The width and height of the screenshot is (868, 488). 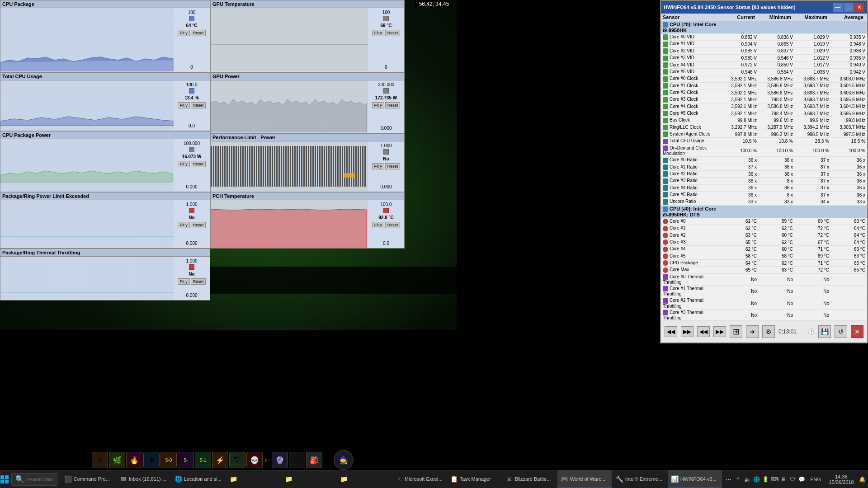 What do you see at coordinates (764, 202) in the screenshot?
I see `sensor-row: Uncore Ratio33 x33 x34 x33 x` at bounding box center [764, 202].